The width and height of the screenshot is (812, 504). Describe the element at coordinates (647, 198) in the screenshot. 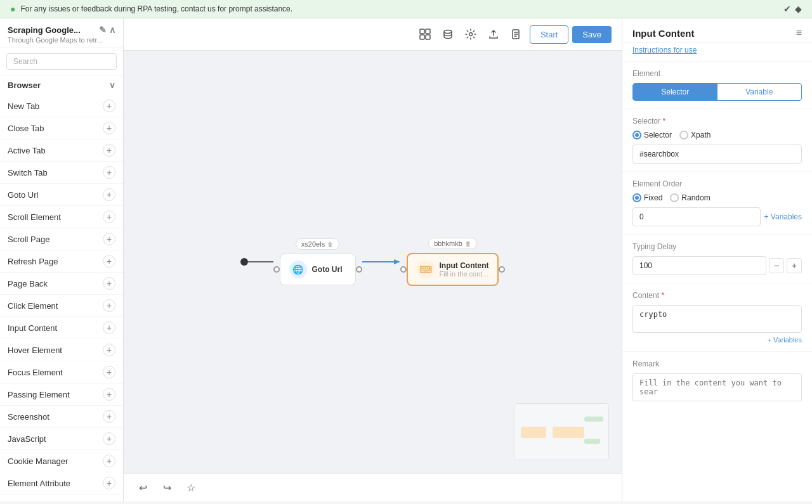

I see `fixed-radio: Fixed` at that location.